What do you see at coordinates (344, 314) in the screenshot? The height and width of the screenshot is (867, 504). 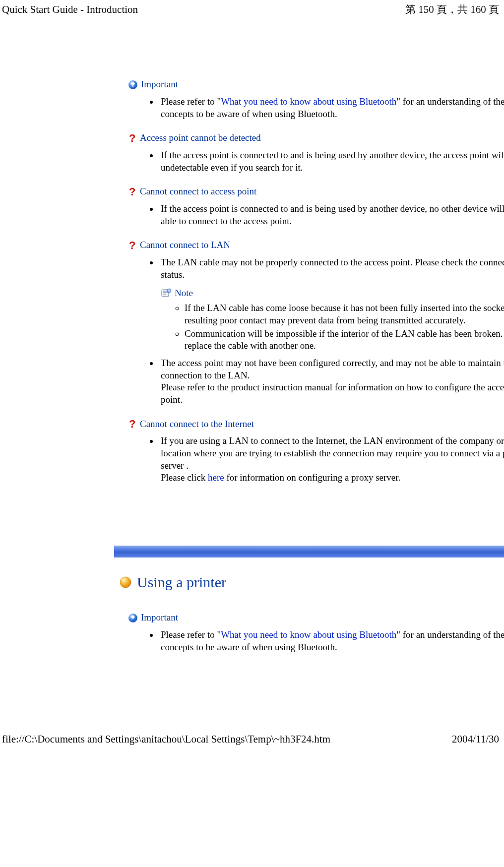 I see `bullet-text: If the LAN cable has come loose because …` at bounding box center [344, 314].